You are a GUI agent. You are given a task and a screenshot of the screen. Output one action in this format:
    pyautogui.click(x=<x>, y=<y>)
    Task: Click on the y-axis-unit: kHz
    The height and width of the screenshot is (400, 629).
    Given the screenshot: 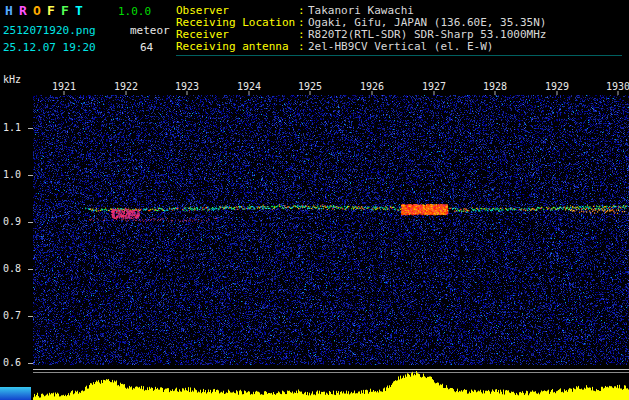 What is the action you would take?
    pyautogui.click(x=12, y=80)
    